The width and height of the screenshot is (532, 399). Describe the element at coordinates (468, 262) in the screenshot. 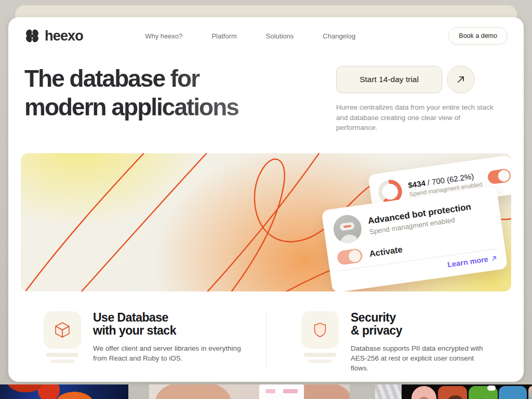

I see `learn-more-link: Learn more` at that location.